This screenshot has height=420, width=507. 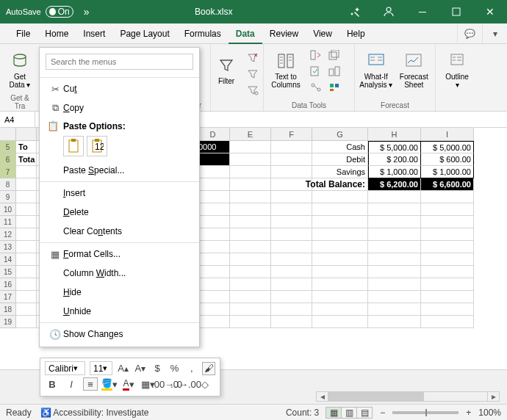 What do you see at coordinates (469, 413) in the screenshot?
I see `zoom-in-icon: +` at bounding box center [469, 413].